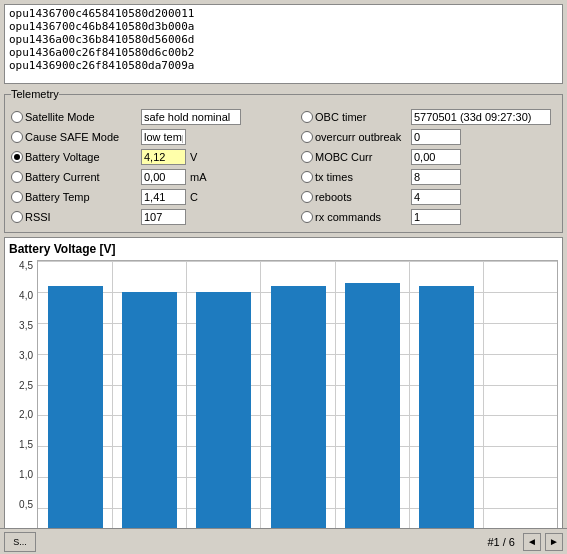 The height and width of the screenshot is (554, 567). What do you see at coordinates (26, 356) in the screenshot?
I see `y-axis-label: 3,0` at bounding box center [26, 356].